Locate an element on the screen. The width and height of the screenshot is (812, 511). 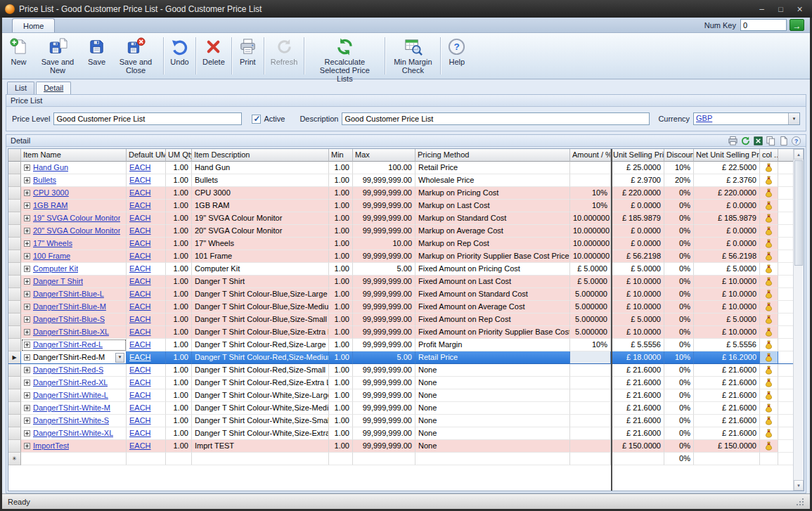
item-name-link: 100 Frame is located at coordinates (52, 256).